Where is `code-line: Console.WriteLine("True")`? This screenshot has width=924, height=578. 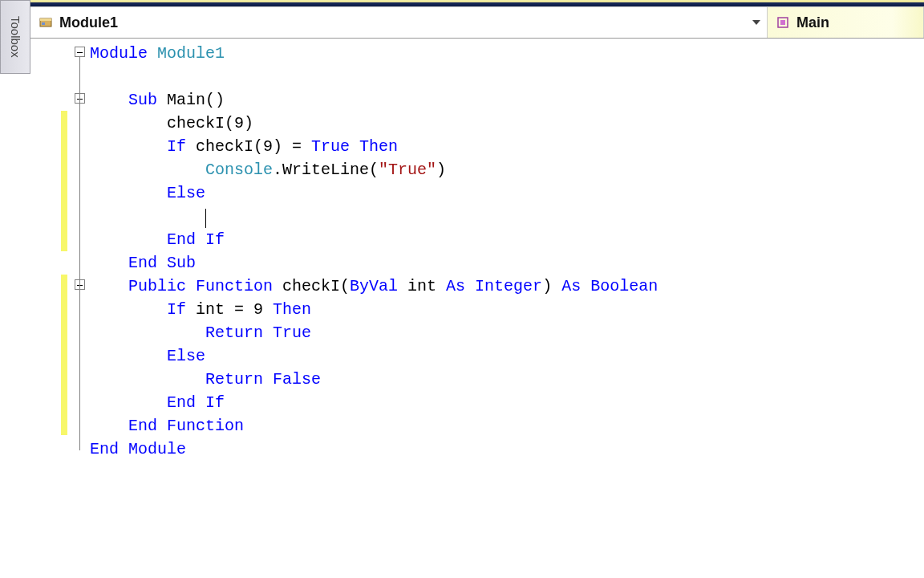
code-line: Console.WriteLine("True") is located at coordinates (497, 170).